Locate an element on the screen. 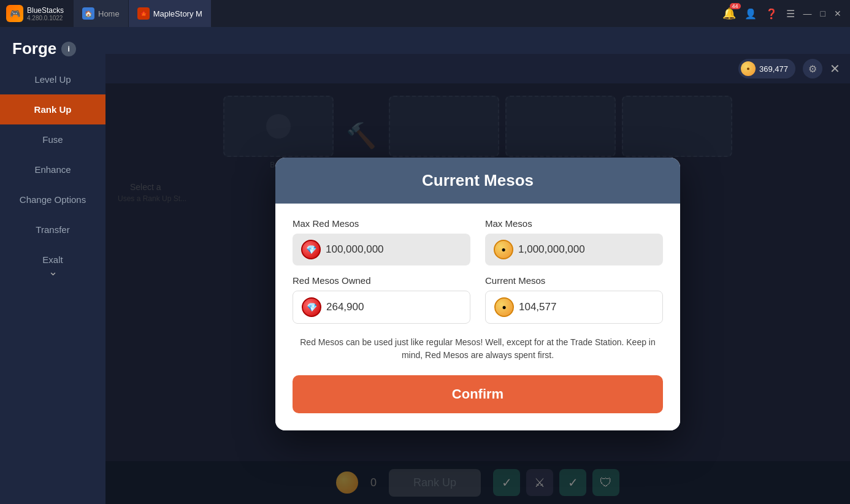 The height and width of the screenshot is (504, 850). maple-icon: 🍁 is located at coordinates (144, 13).